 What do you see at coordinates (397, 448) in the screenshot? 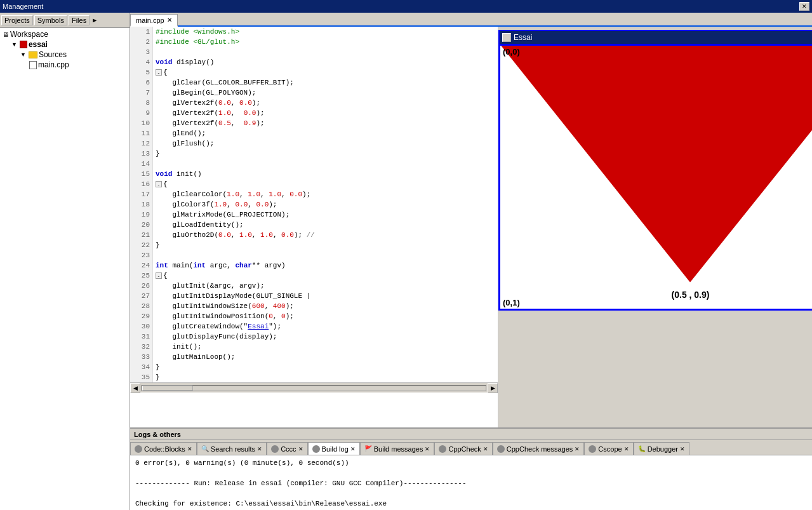
I see `log-tab-buildmsg: 🚩 Build messages ✕` at bounding box center [397, 448].